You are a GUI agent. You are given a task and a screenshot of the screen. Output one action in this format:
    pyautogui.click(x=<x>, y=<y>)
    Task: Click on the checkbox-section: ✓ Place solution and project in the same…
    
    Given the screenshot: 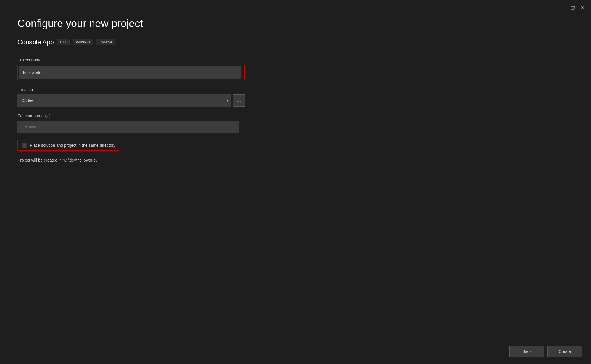 What is the action you would take?
    pyautogui.click(x=131, y=145)
    